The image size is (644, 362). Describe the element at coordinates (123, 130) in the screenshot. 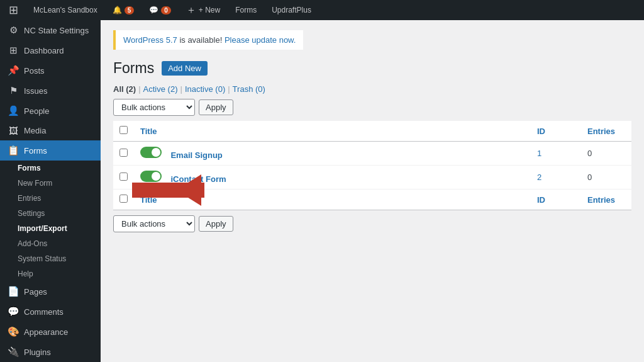

I see `select-all-checkbox` at that location.